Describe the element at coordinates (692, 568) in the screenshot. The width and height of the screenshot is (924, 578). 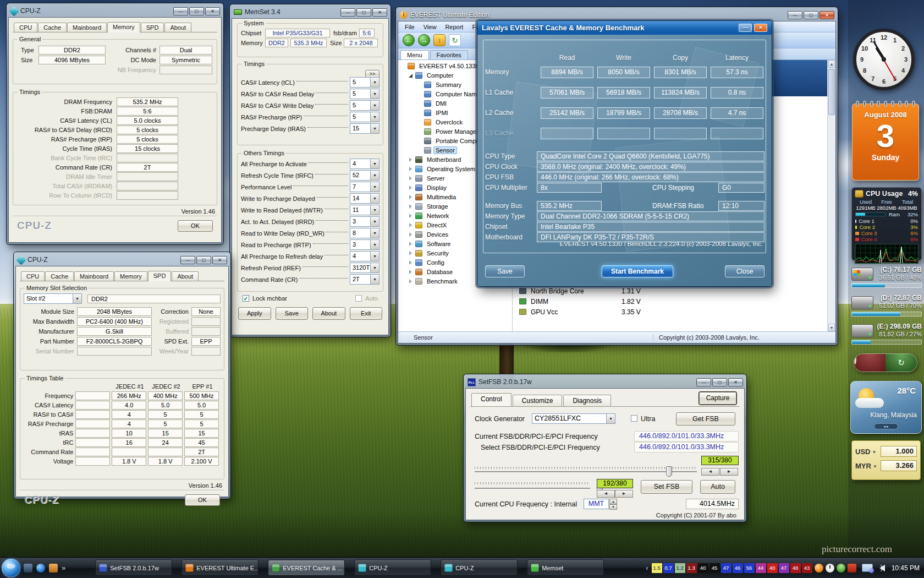
I see `tray-monitor-badge: 1.3` at that location.